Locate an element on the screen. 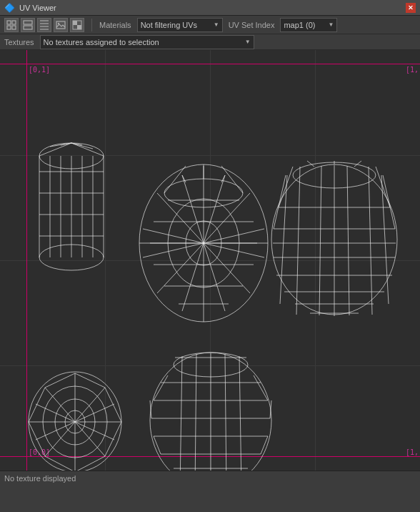  uv-set-label: UV Set Index is located at coordinates (251, 25).